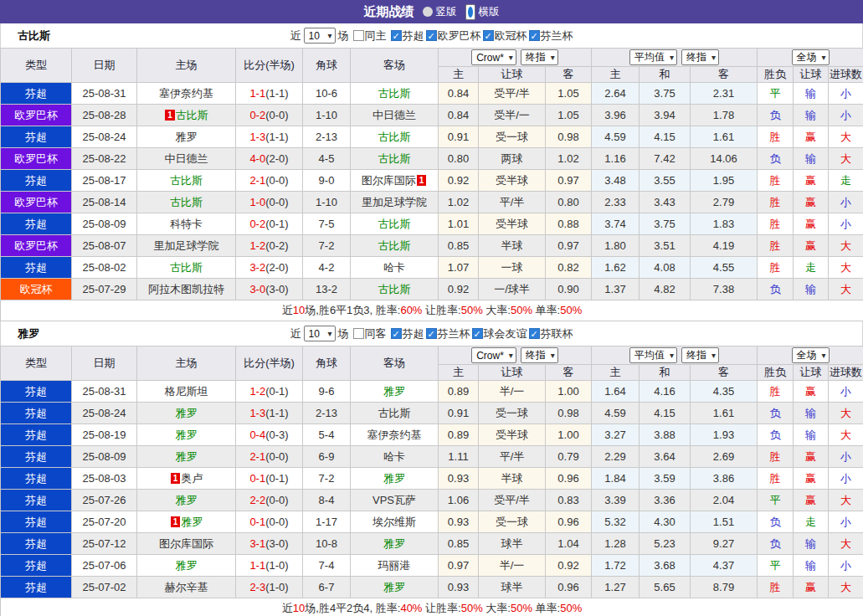 The image size is (863, 616). What do you see at coordinates (440, 12) in the screenshot?
I see `layout-radio-vertical: 竖版` at bounding box center [440, 12].